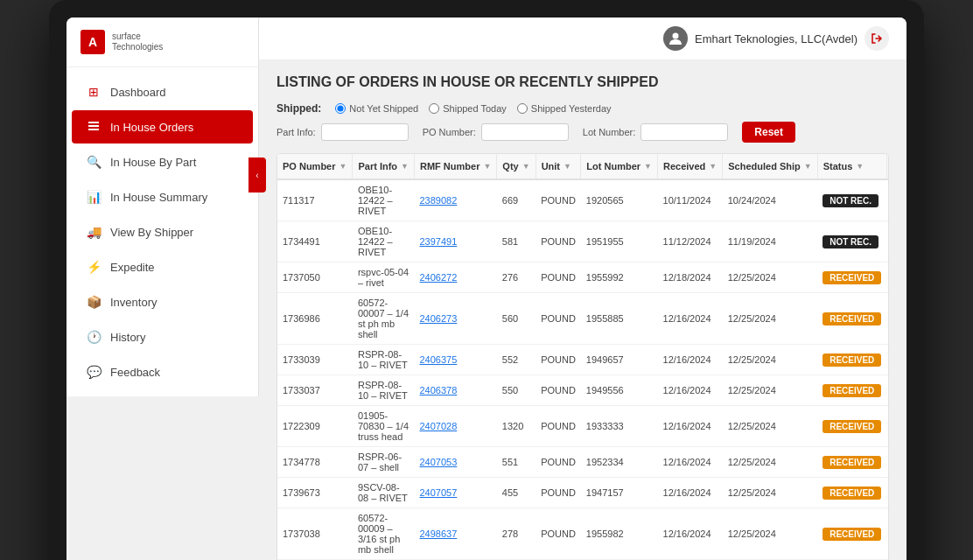 The height and width of the screenshot is (560, 973). What do you see at coordinates (455, 390) in the screenshot?
I see `cell-rmf: 2406378` at bounding box center [455, 390].